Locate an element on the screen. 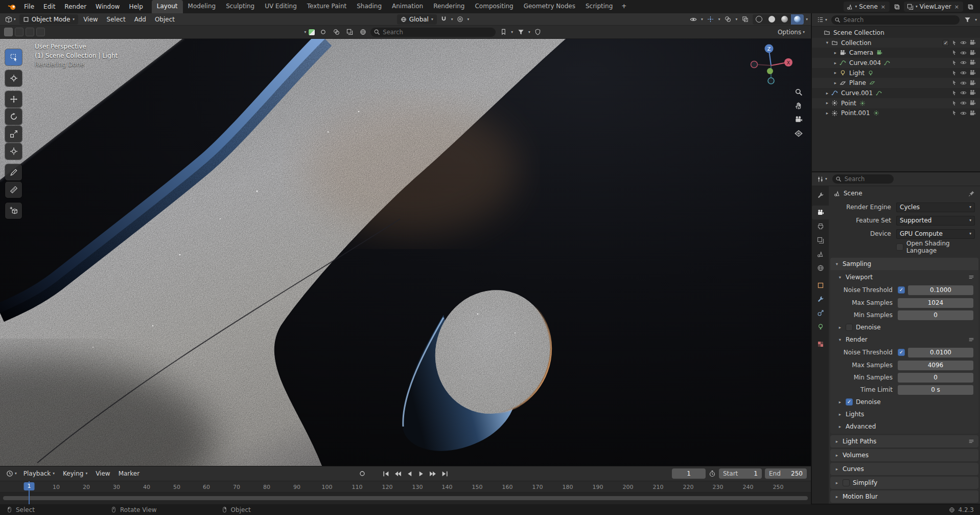 The width and height of the screenshot is (980, 515). noise-threshold-checkbox is located at coordinates (901, 352).